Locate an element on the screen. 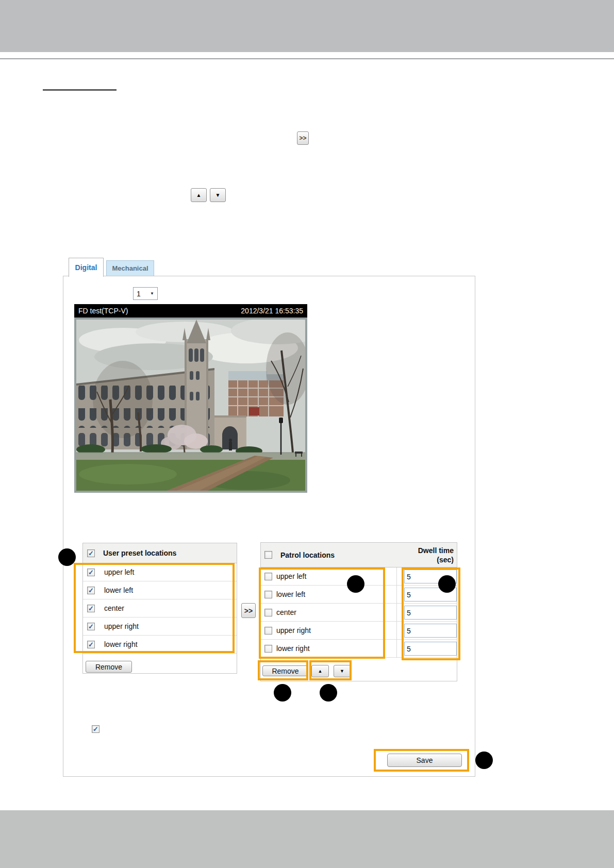 This screenshot has width=614, height=868. tab-digital: Digital is located at coordinates (86, 267).